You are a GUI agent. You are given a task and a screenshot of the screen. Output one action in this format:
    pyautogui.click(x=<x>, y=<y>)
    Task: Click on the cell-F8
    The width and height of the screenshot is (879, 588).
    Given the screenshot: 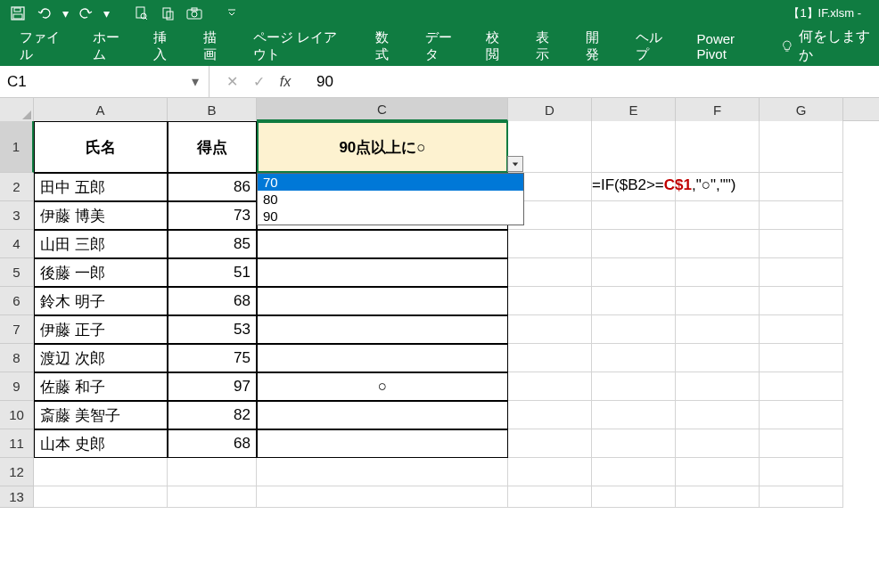 What is the action you would take?
    pyautogui.click(x=718, y=358)
    